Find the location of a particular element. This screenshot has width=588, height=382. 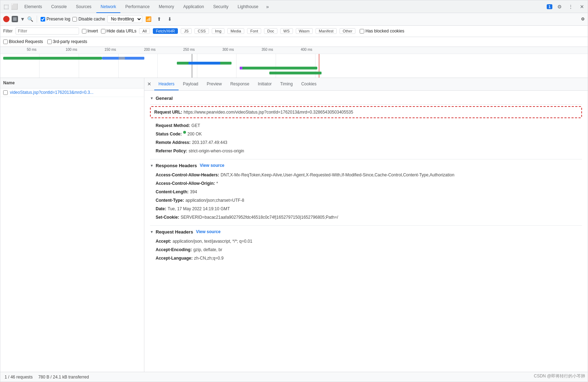

filter-label: Filter is located at coordinates (8, 31).